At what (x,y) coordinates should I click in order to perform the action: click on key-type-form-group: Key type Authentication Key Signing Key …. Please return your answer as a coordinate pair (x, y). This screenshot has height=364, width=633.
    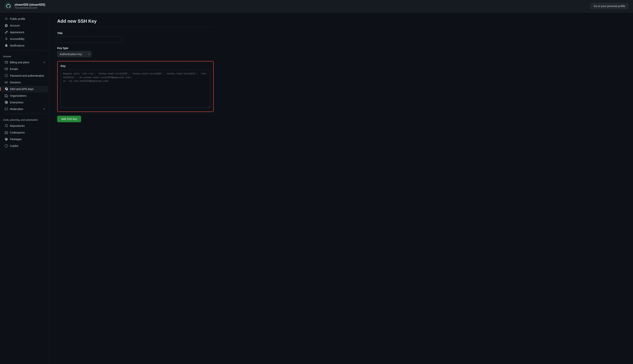
    Looking at the image, I should click on (136, 52).